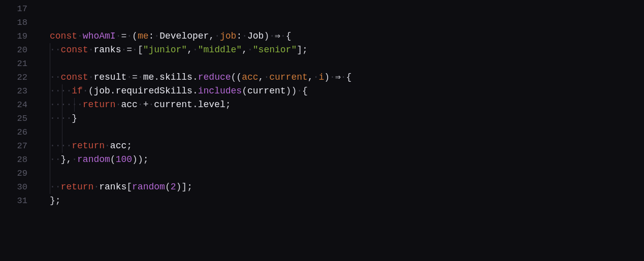  Describe the element at coordinates (347, 105) in the screenshot. I see `code-line: ······return·acc·+·current.level;` at that location.